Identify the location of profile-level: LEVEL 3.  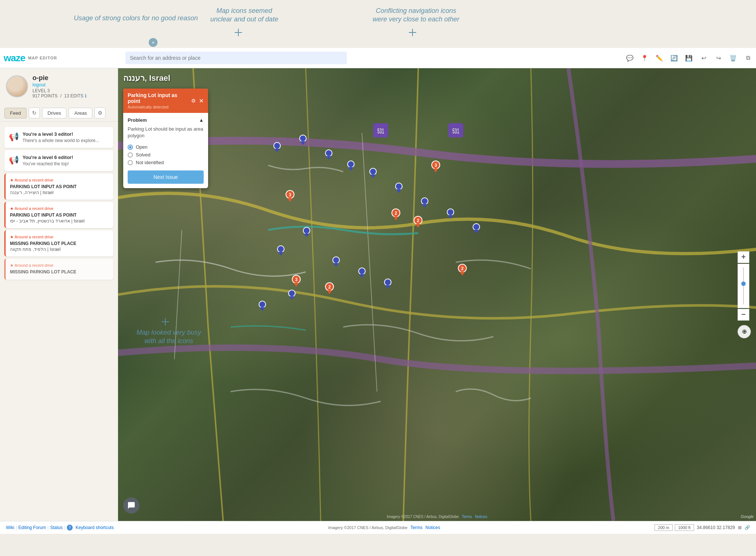
(60, 91).